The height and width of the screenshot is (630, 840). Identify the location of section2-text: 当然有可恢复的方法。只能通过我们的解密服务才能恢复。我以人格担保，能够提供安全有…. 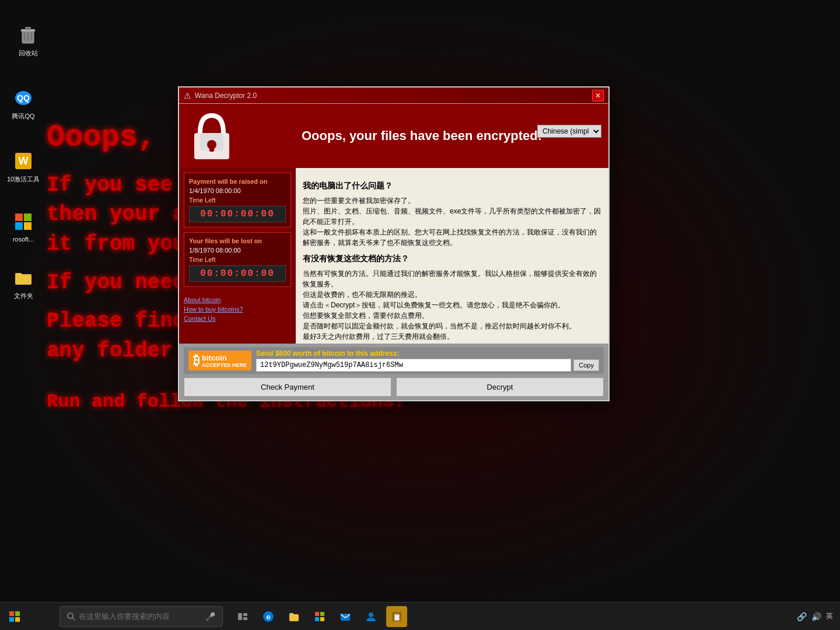
(452, 306).